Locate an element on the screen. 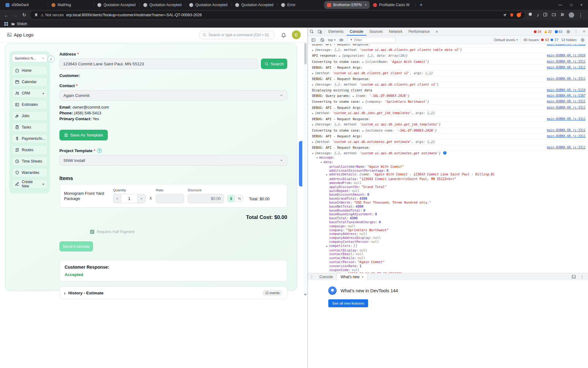 This screenshot has width=588, height=368. company-select: Sprinklers N... is located at coordinates (30, 58).